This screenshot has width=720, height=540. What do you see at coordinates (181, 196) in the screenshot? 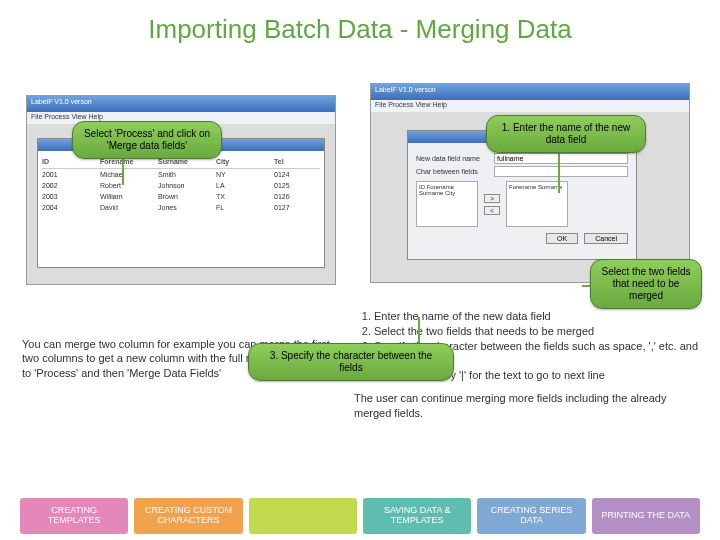
I see `table-row: 2003WilliamBrownTX0126` at bounding box center [181, 196].